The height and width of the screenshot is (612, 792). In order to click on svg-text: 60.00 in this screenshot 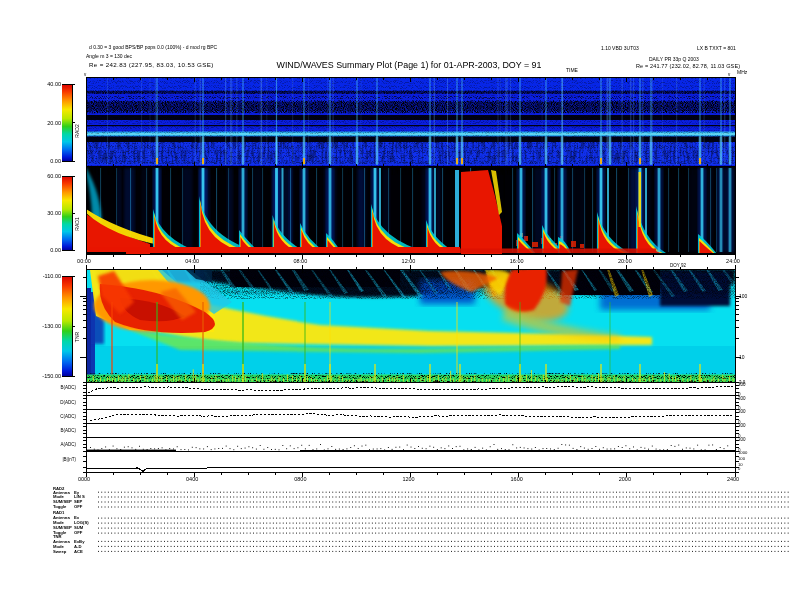, I will do `click(54, 176)`.